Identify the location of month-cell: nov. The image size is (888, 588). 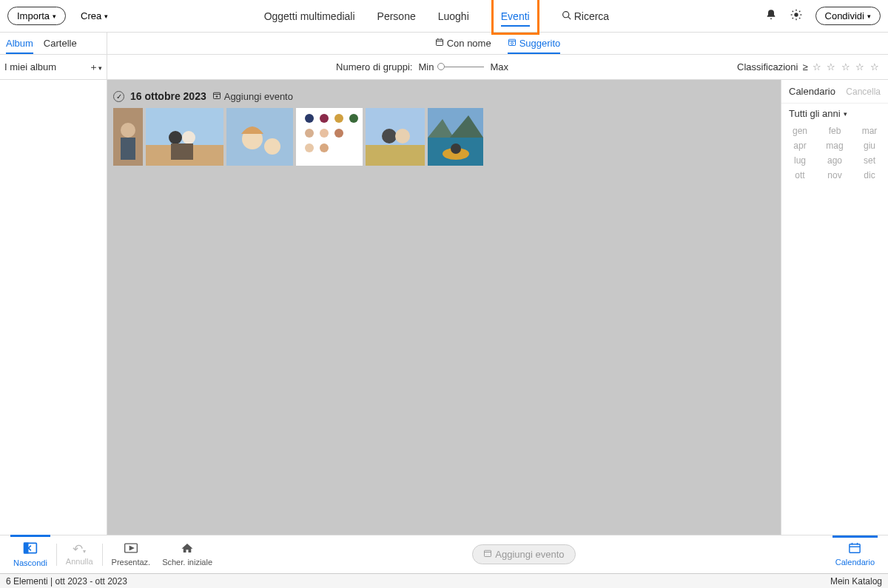
(835, 175).